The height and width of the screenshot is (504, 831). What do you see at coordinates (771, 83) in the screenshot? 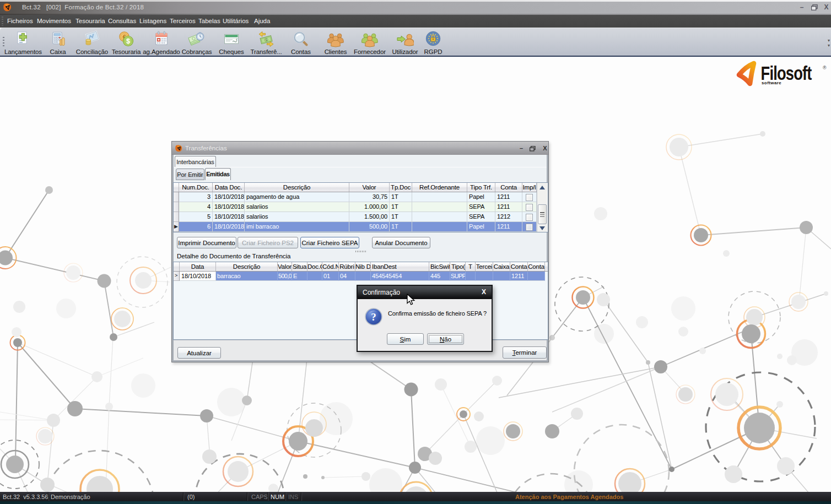
I see `svg-text: software` at bounding box center [771, 83].